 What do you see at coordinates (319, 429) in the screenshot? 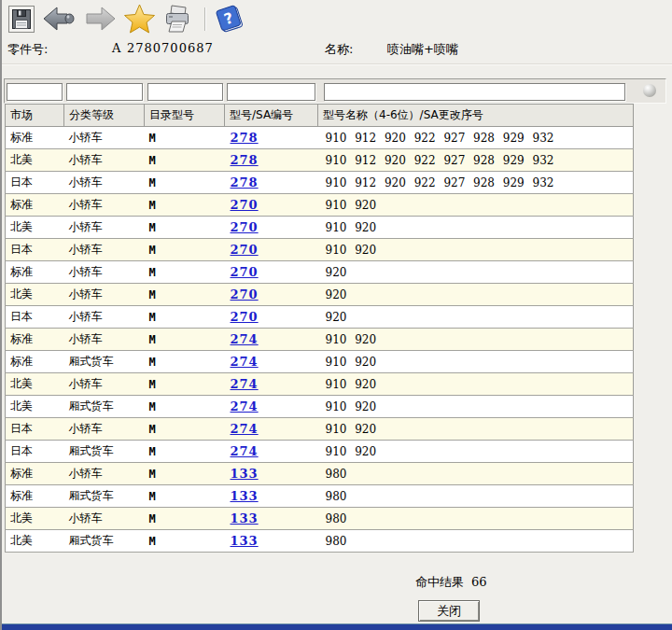
I see `table-row: 日本小轿车M274910 920` at bounding box center [319, 429].